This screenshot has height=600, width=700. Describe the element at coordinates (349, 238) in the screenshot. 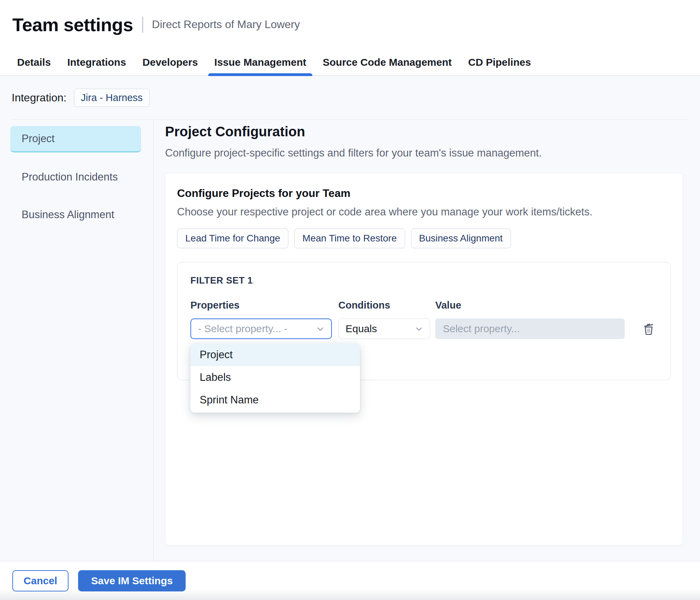

I see `chip-mean-time-to-restore: Mean Time to Restore` at that location.